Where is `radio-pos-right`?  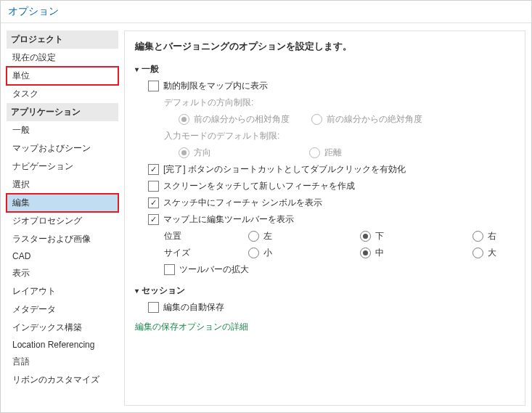
radio-pos-right is located at coordinates (478, 237).